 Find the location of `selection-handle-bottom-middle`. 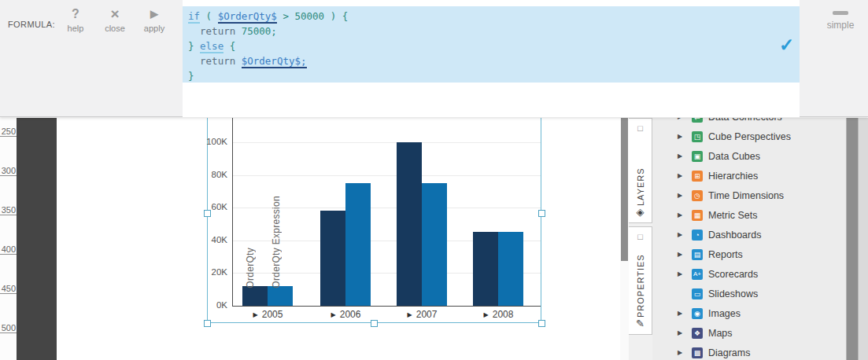

selection-handle-bottom-middle is located at coordinates (375, 324).